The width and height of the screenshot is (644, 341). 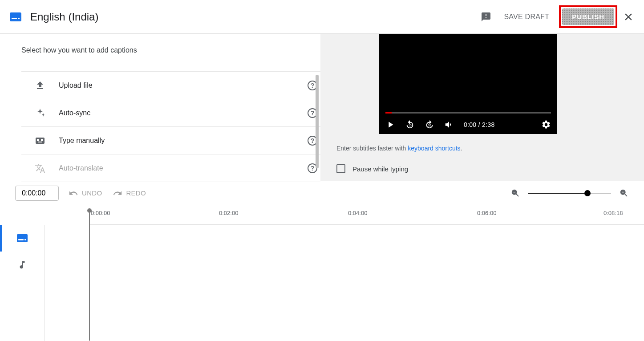 What do you see at coordinates (37, 193) in the screenshot?
I see `current-time-field` at bounding box center [37, 193].